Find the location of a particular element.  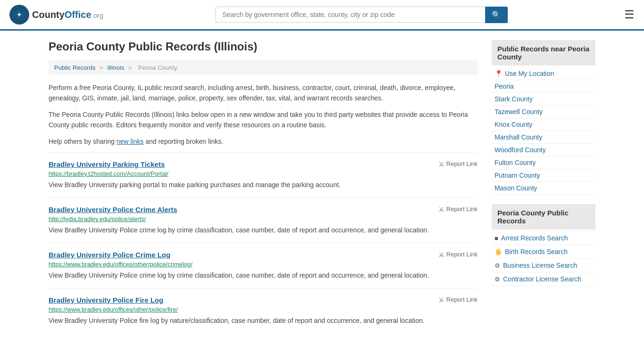

search-button: 🔍 is located at coordinates (496, 15).